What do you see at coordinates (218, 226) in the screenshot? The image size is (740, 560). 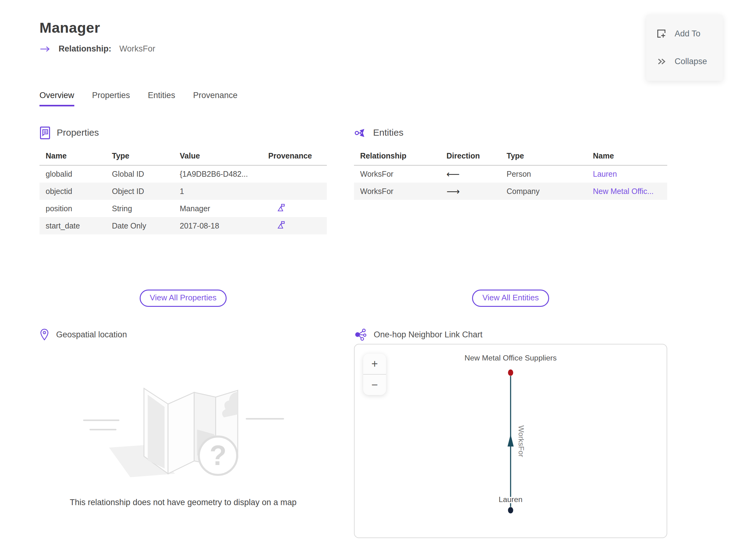 I see `property-value: 2017-08-18` at bounding box center [218, 226].